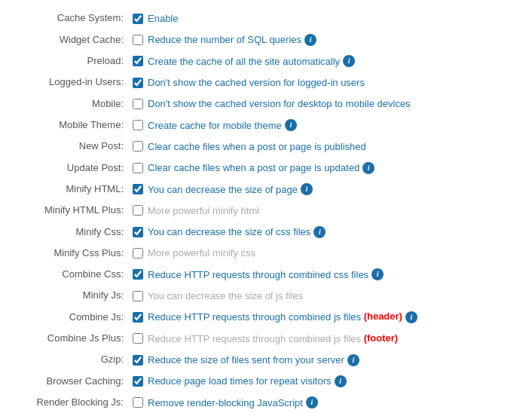  What do you see at coordinates (72, 125) in the screenshot?
I see `row-label-5: Mobile Theme:` at bounding box center [72, 125].